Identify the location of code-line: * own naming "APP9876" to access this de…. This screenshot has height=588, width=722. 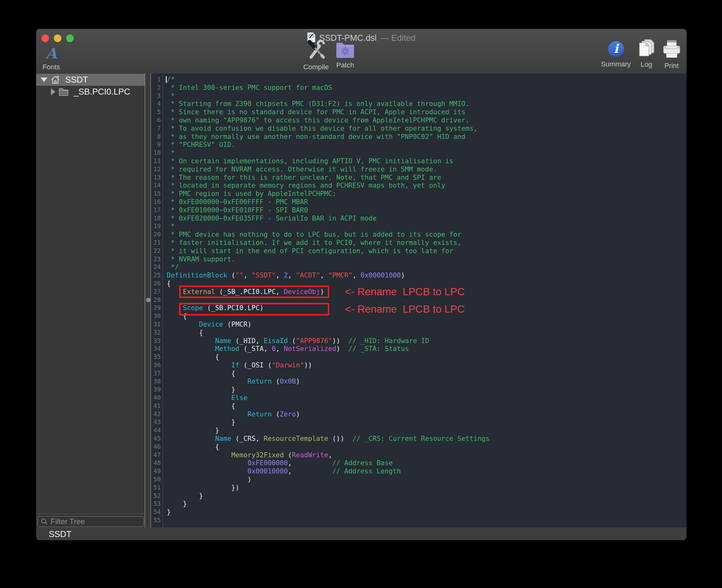
(328, 120).